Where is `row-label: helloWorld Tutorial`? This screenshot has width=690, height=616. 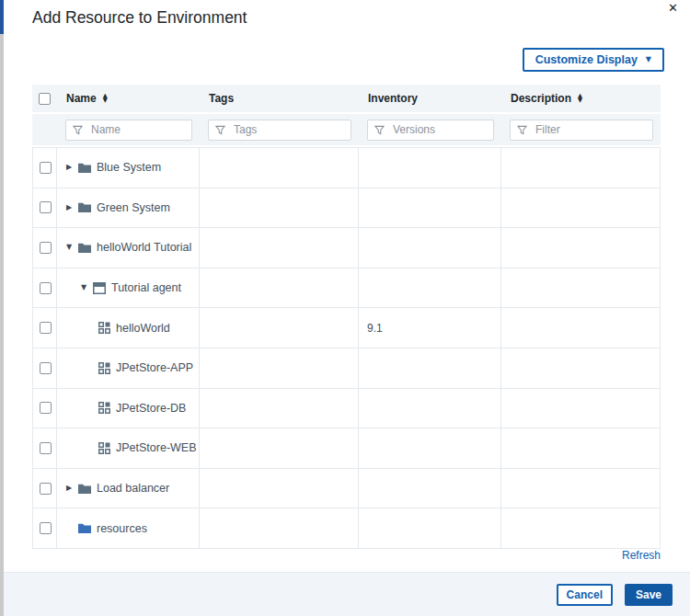 row-label: helloWorld Tutorial is located at coordinates (144, 247).